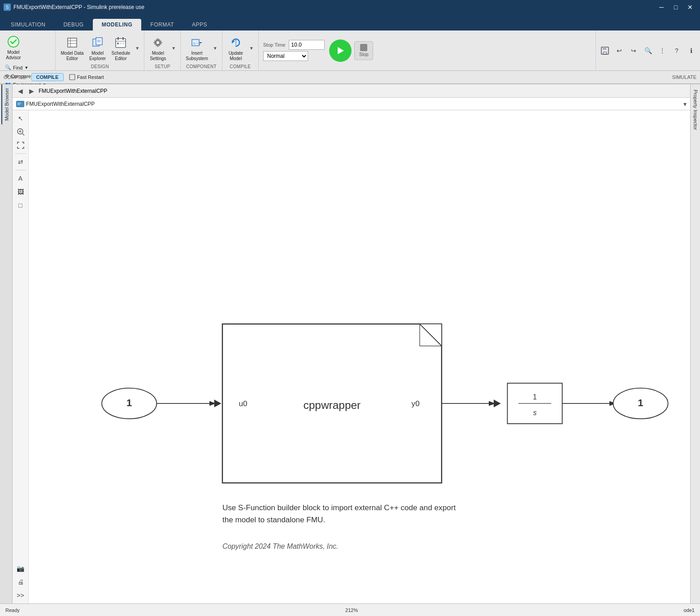 This screenshot has height=616, width=700. What do you see at coordinates (605, 51) in the screenshot?
I see `toolbar-save-icon` at bounding box center [605, 51].